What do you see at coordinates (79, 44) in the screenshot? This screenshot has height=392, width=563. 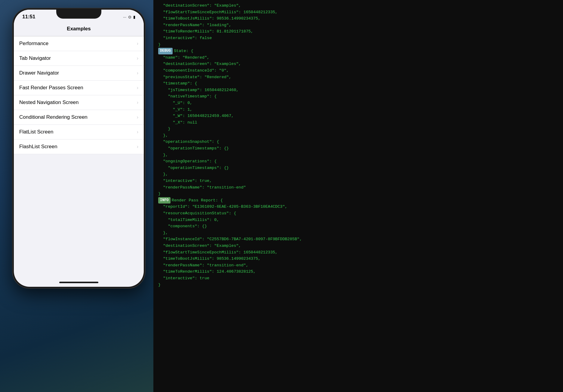 I see `menu-item-performance: Performance ›` at bounding box center [79, 44].